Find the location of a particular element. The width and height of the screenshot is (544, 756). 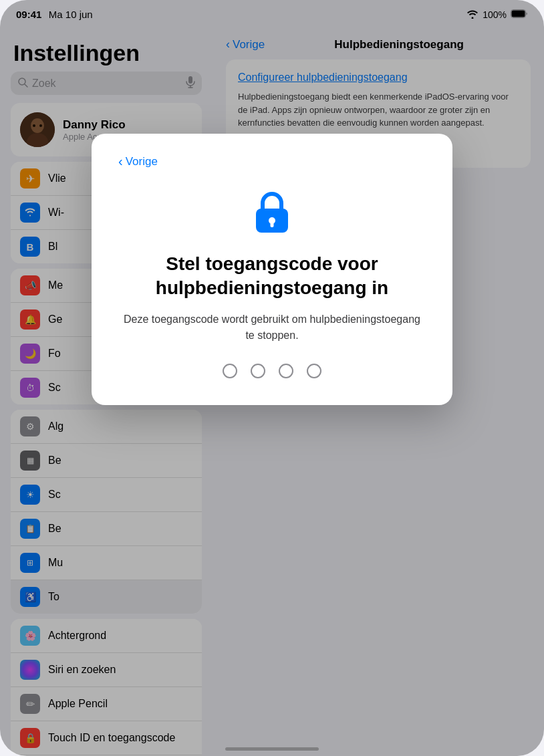

modal-back-button: ‹ Vorige is located at coordinates (138, 162).